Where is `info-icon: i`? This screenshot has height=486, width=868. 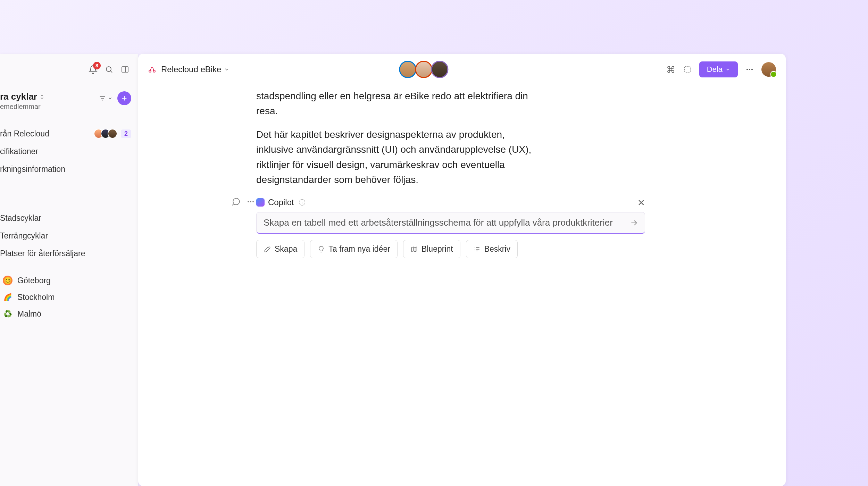 info-icon: i is located at coordinates (302, 202).